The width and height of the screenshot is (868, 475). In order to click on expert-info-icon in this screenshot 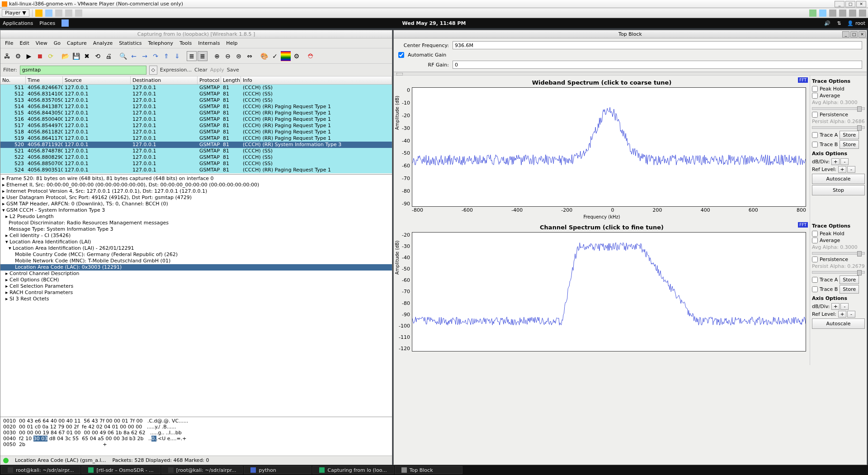, I will do `click(6, 461)`.